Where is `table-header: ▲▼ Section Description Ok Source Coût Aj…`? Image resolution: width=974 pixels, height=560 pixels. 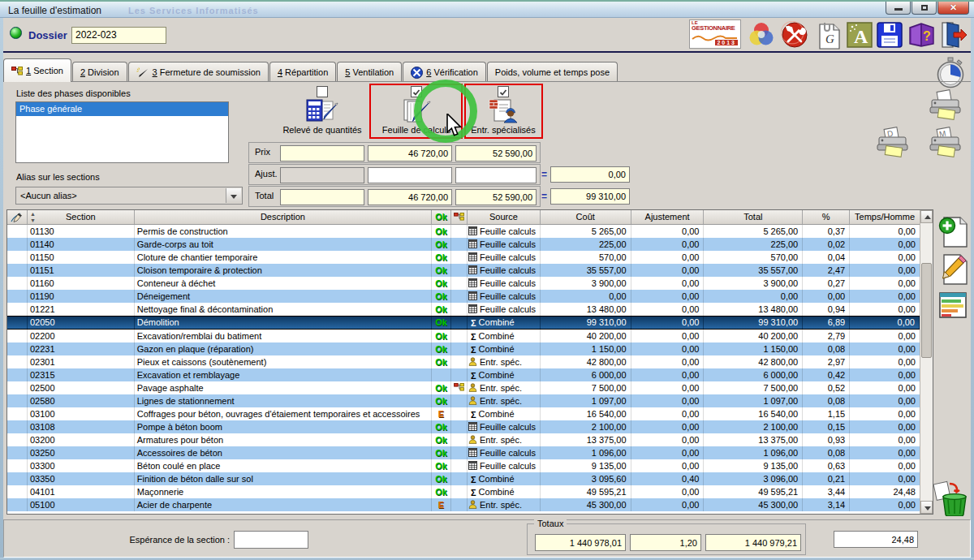
table-header: ▲▼ Section Description Ok Source Coût Aj… is located at coordinates (463, 218).